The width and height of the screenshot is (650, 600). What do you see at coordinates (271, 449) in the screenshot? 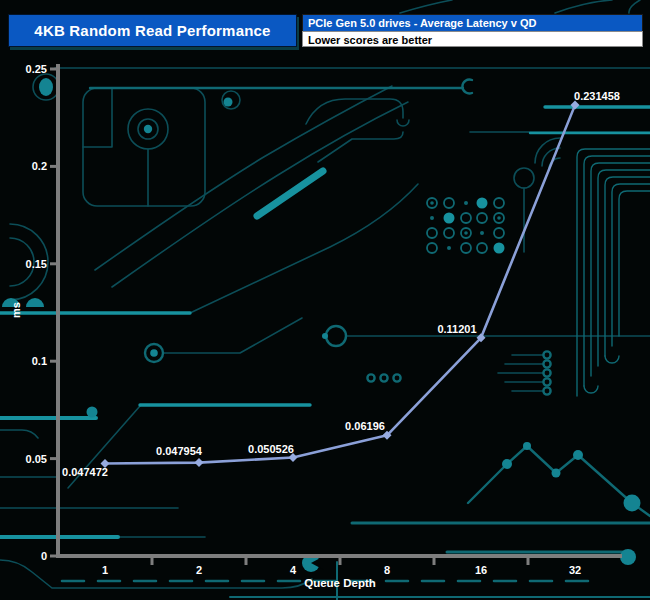
I see `data-label: 0.050526` at bounding box center [271, 449].